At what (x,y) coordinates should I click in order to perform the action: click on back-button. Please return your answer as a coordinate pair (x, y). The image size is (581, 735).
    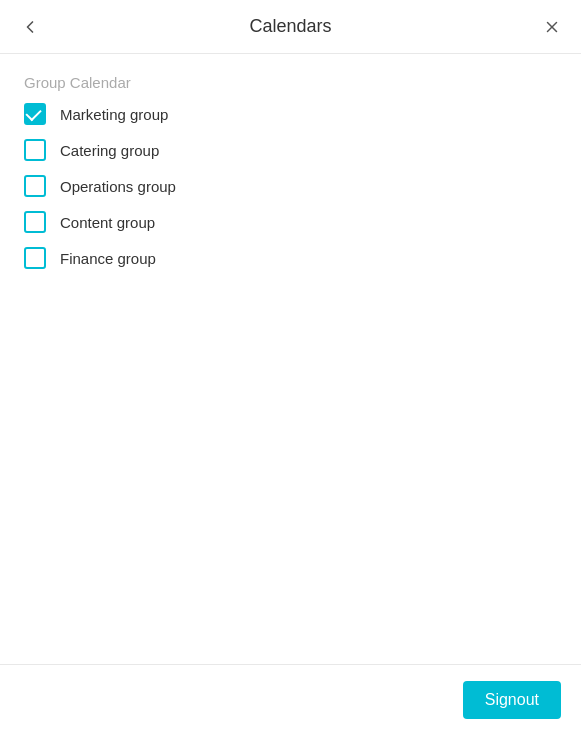
    Looking at the image, I should click on (30, 27).